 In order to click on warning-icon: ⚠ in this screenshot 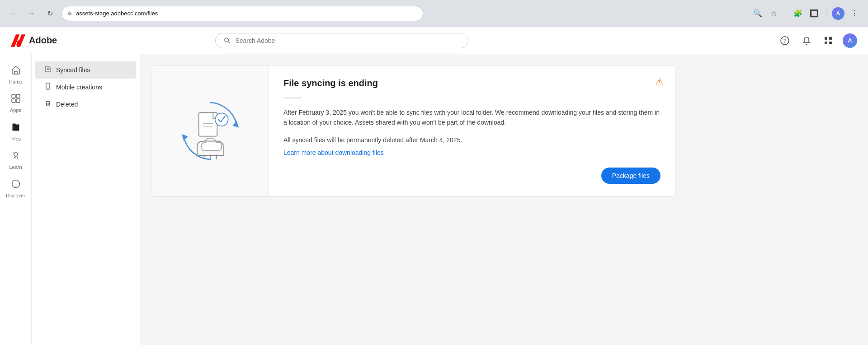, I will do `click(660, 82)`.